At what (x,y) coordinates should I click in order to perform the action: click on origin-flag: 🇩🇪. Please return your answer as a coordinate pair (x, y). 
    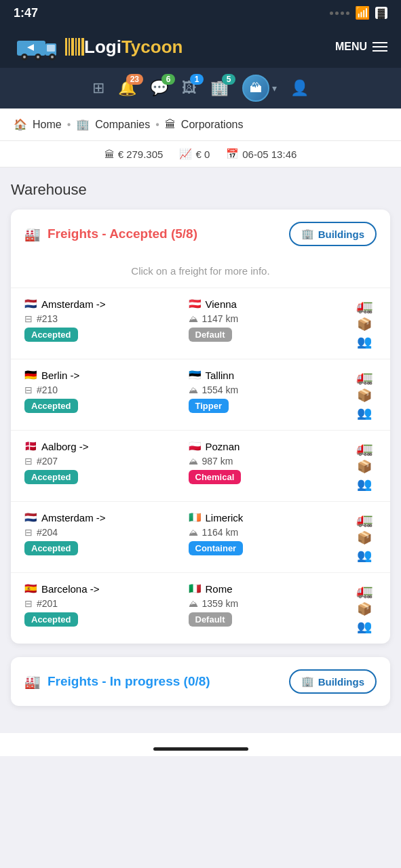
    Looking at the image, I should click on (31, 375).